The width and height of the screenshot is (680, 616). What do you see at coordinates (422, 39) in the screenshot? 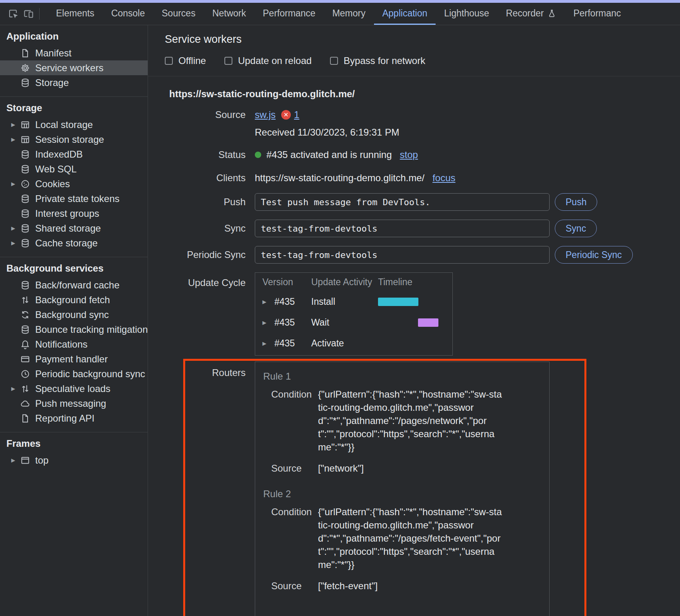
I see `page-title: Service workers` at bounding box center [422, 39].